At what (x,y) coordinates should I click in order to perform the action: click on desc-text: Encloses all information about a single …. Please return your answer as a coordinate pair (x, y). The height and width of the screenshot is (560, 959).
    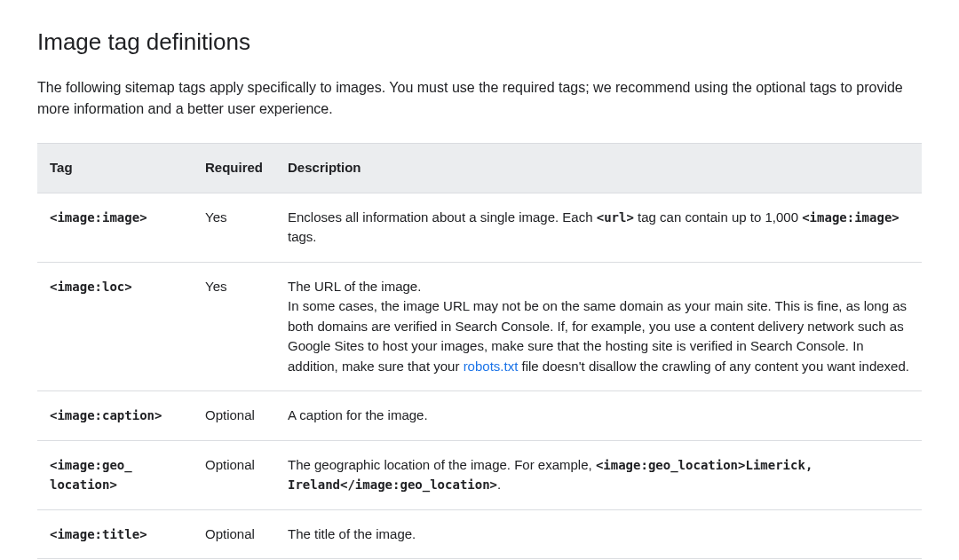
    Looking at the image, I should click on (442, 217).